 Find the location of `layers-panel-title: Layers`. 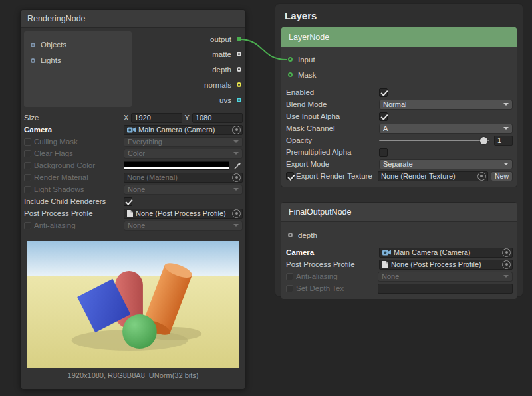

layers-panel-title: Layers is located at coordinates (399, 15).